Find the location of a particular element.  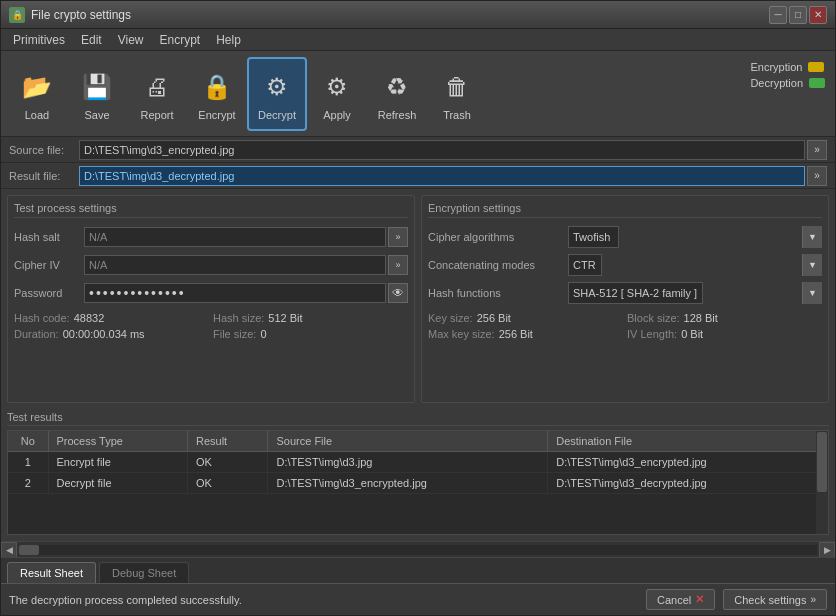

check-settings-button: Check settings » is located at coordinates (775, 600).